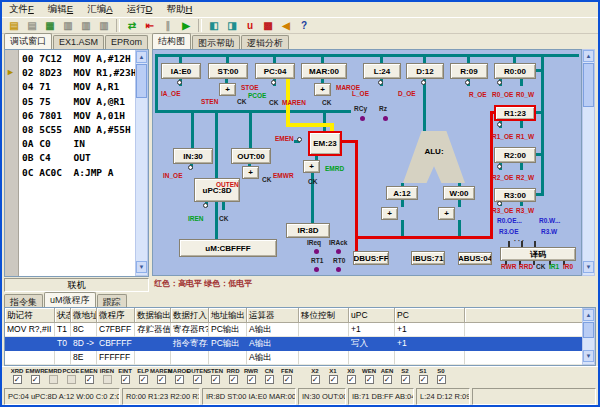  What do you see at coordinates (132, 26) in the screenshot?
I see `refresh-icon: ⇄` at bounding box center [132, 26].